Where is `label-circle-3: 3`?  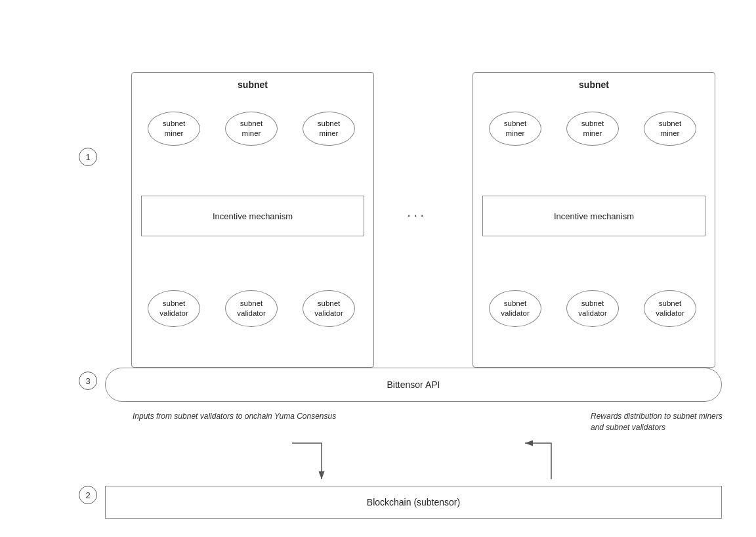 label-circle-3: 3 is located at coordinates (88, 381).